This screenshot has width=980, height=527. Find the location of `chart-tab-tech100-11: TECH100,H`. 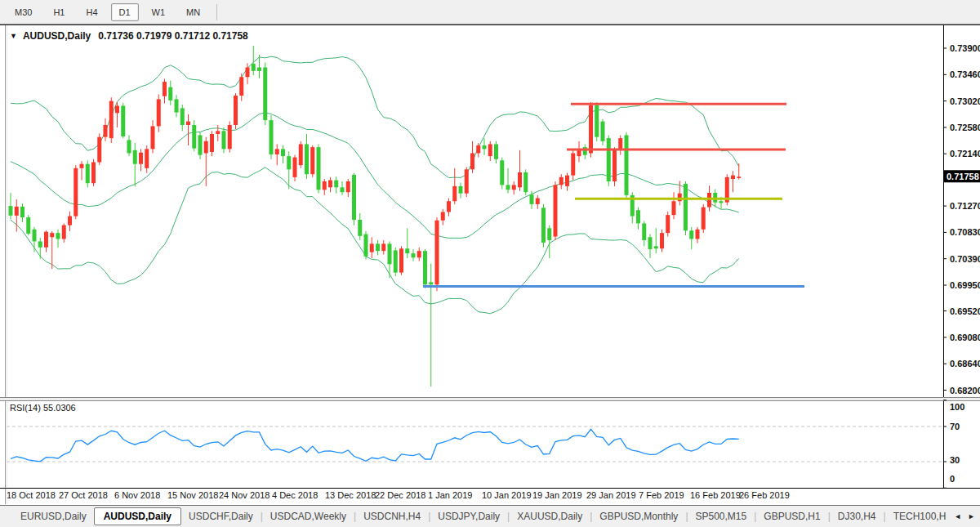

chart-tab-tech100-11: TECH100,H is located at coordinates (920, 516).